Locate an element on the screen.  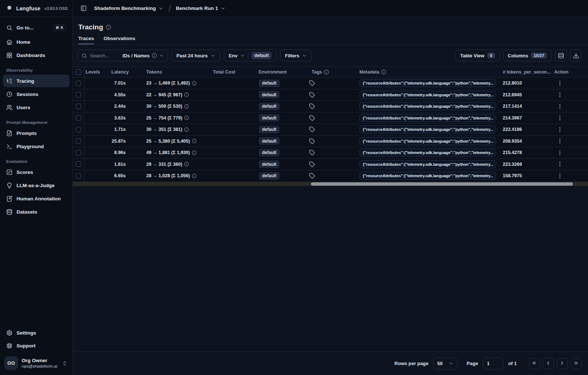
sidebar-item-settings: Settings is located at coordinates (36, 333).